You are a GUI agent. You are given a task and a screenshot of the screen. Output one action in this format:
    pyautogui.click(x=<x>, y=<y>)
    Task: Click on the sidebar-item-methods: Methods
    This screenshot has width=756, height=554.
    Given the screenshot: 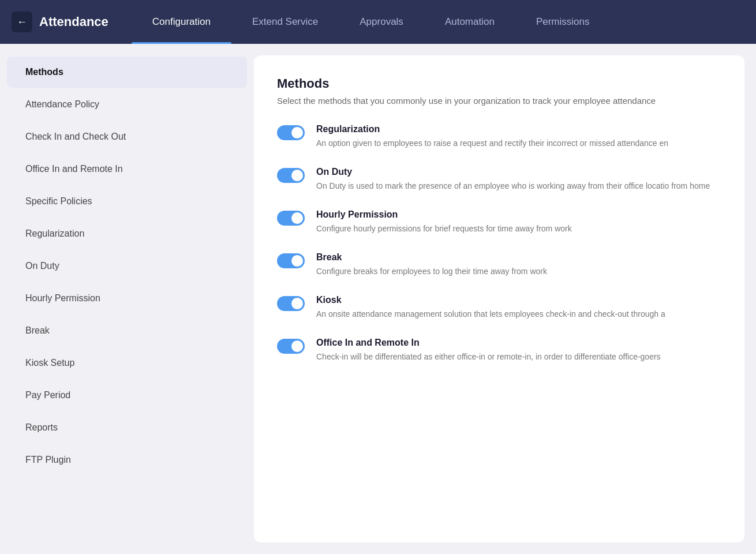 What is the action you would take?
    pyautogui.click(x=127, y=72)
    